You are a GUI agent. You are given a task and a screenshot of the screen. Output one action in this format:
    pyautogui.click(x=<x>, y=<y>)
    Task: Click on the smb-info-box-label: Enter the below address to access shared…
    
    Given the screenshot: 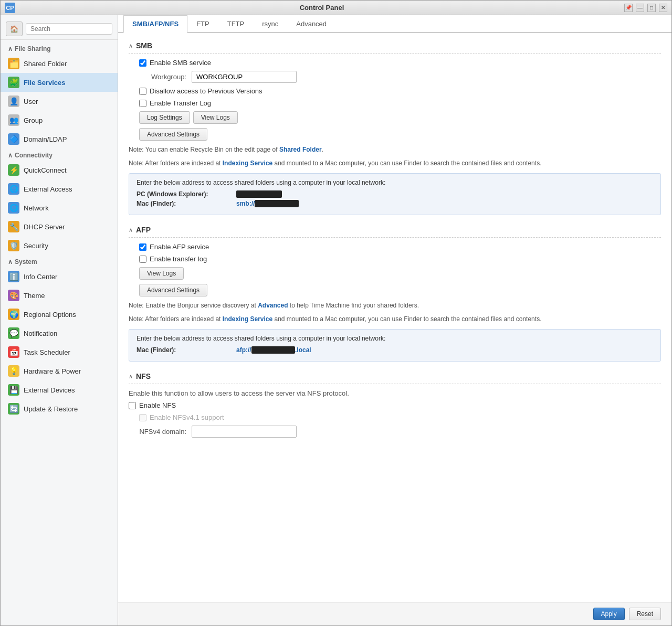 What is the action you would take?
    pyautogui.click(x=395, y=183)
    